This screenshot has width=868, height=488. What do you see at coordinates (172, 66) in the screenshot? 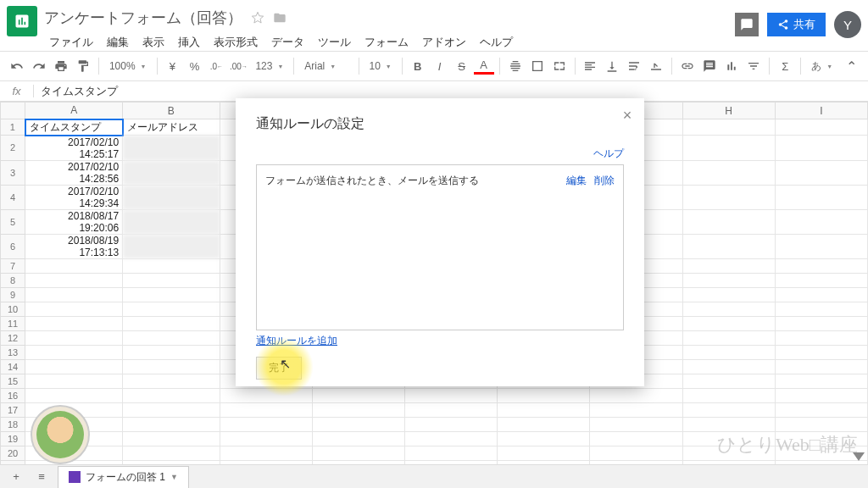
I see `currency-button: ¥` at bounding box center [172, 66].